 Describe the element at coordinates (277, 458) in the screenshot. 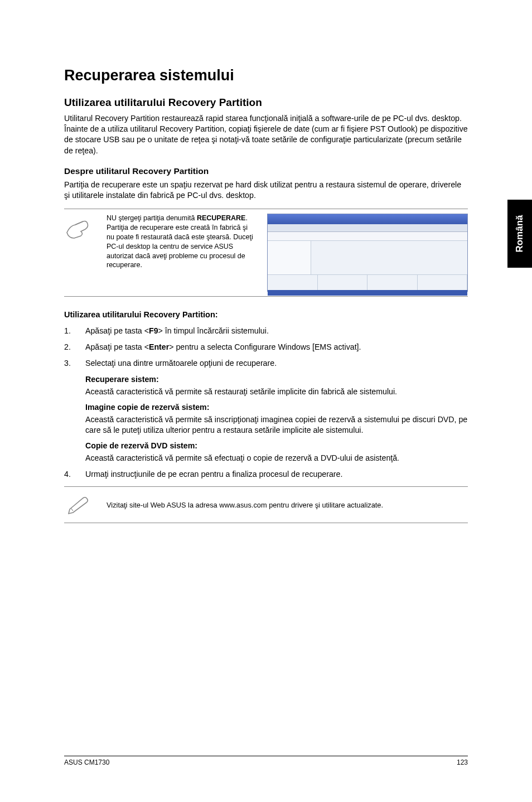

I see `option-desc: Această caracteristică vă permite să efe…` at that location.